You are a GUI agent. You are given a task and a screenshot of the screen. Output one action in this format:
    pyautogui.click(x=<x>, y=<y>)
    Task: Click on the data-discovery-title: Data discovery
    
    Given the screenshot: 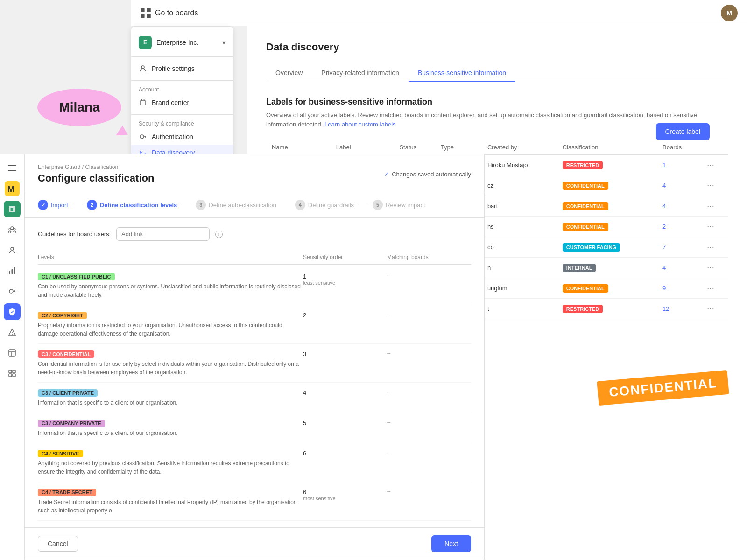 What is the action you would take?
    pyautogui.click(x=497, y=47)
    